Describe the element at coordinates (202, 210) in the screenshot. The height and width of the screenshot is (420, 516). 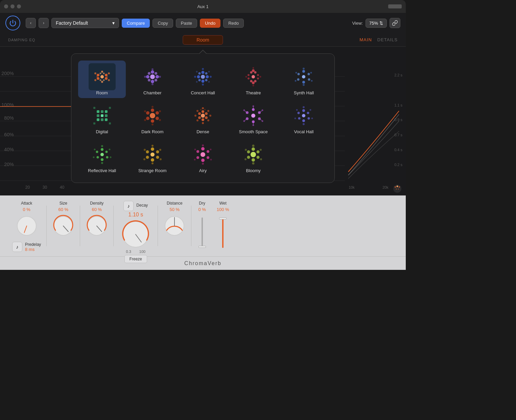
I see `dry-value: 0 %` at that location.